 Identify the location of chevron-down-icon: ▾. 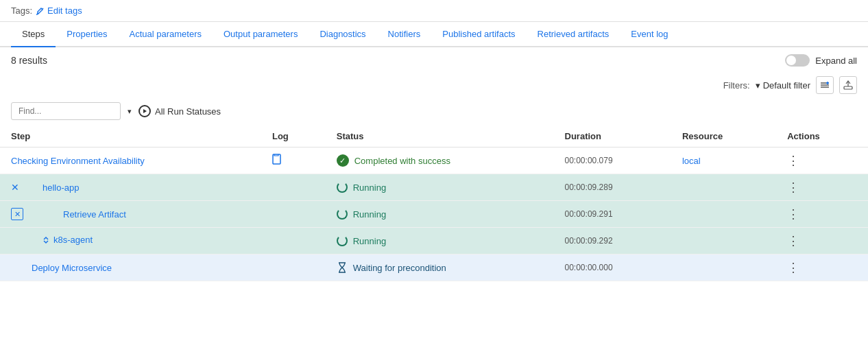
(758, 85).